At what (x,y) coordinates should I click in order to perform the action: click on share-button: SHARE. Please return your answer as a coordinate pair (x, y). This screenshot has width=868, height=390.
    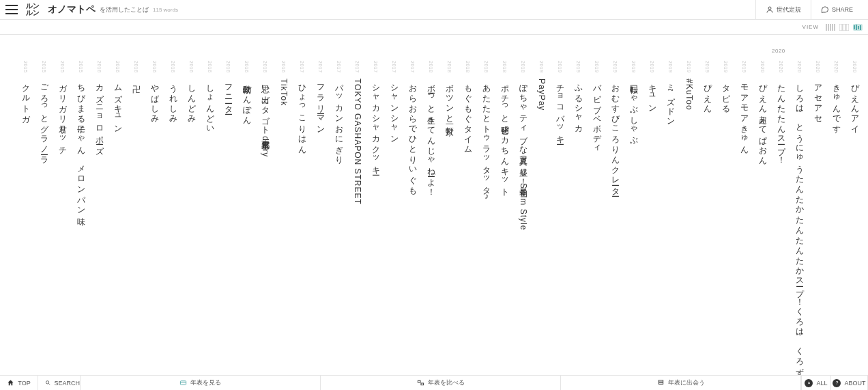
    Looking at the image, I should click on (837, 10).